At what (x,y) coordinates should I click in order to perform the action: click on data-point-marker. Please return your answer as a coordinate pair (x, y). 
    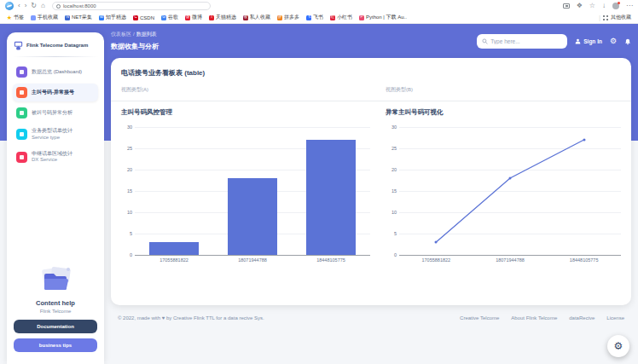
    Looking at the image, I should click on (583, 140).